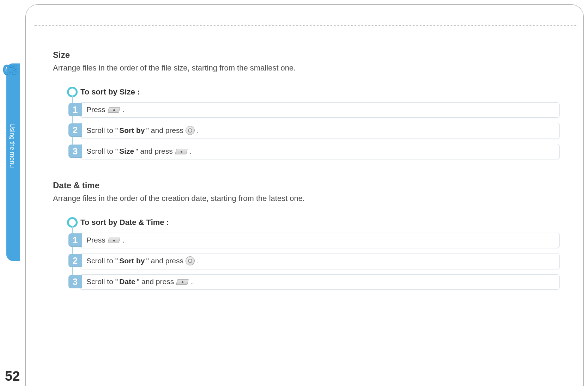 The height and width of the screenshot is (386, 588). Describe the element at coordinates (314, 152) in the screenshot. I see `step-row: 3 Scroll to " Size " and press .` at that location.